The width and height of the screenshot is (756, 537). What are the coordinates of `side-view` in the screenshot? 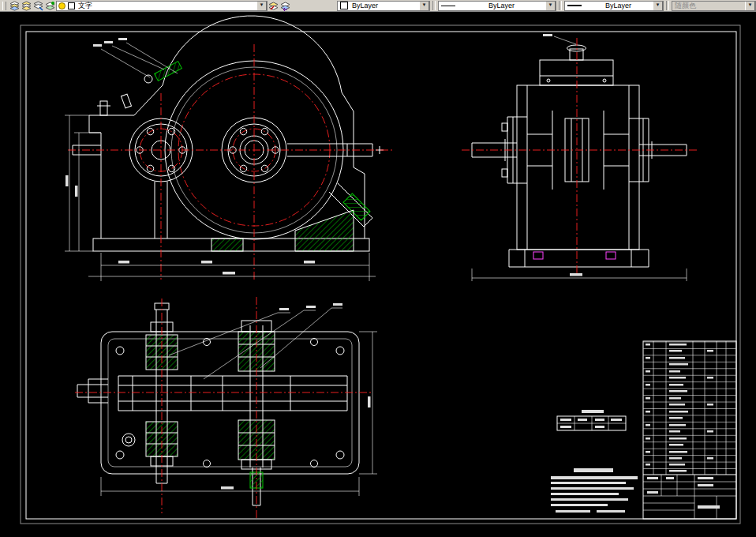 It's located at (580, 158).